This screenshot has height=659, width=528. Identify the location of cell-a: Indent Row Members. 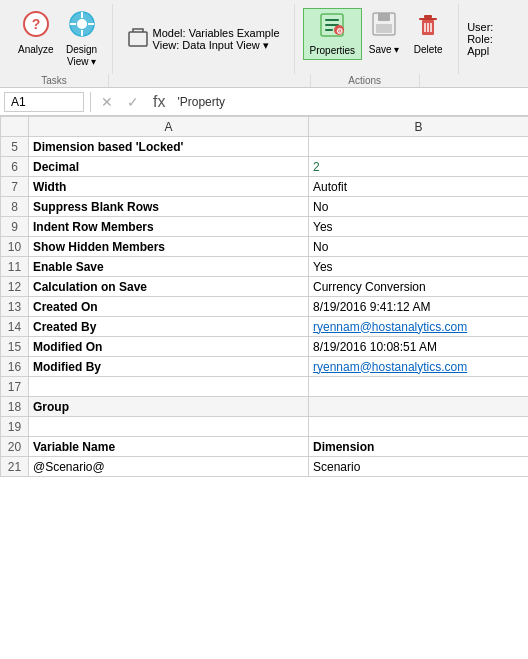
(169, 227).